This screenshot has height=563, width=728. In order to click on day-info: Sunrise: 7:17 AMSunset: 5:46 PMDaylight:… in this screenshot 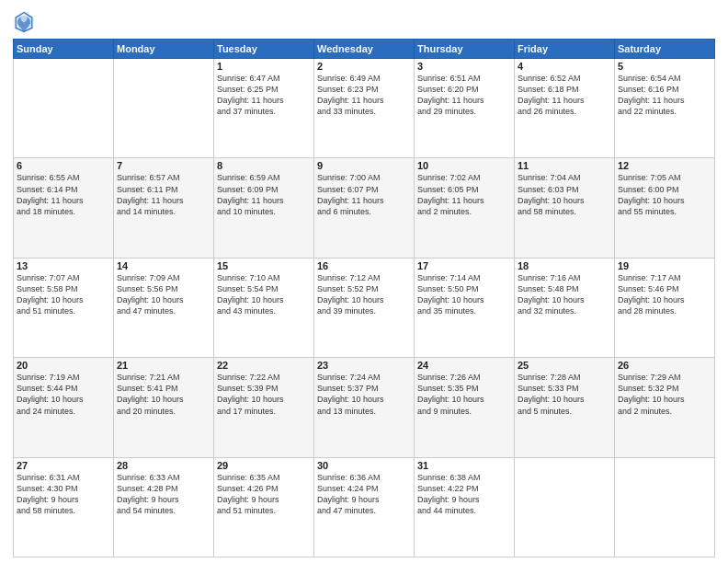, I will do `click(665, 294)`.